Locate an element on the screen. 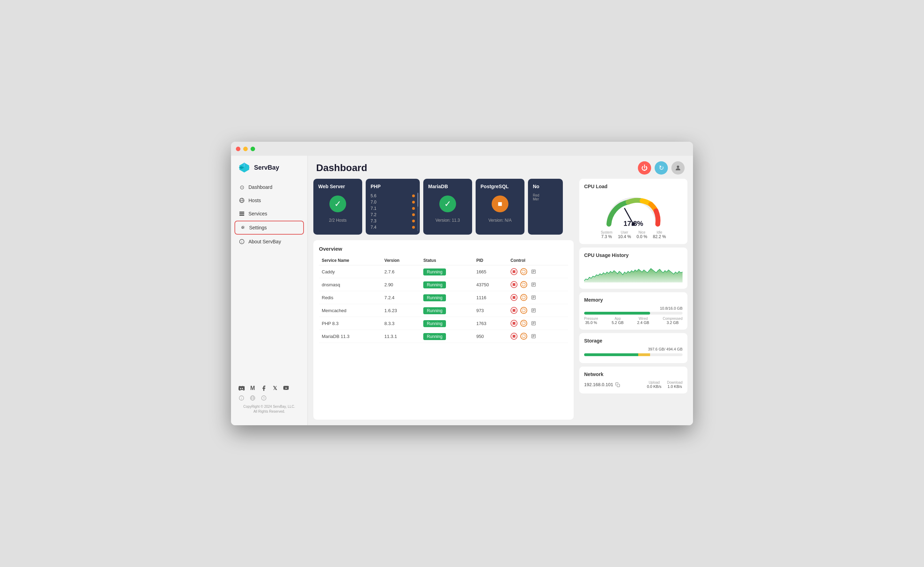  services-icon is located at coordinates (242, 214).